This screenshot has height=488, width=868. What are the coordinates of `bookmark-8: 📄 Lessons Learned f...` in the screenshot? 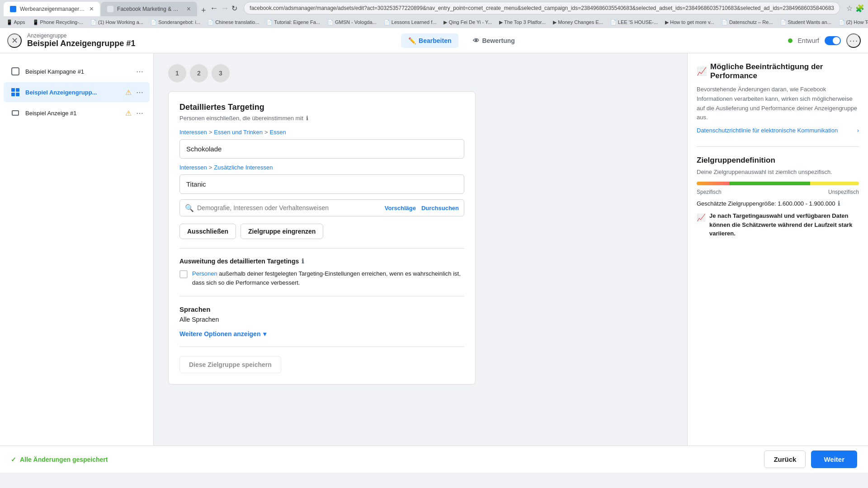 It's located at (410, 23).